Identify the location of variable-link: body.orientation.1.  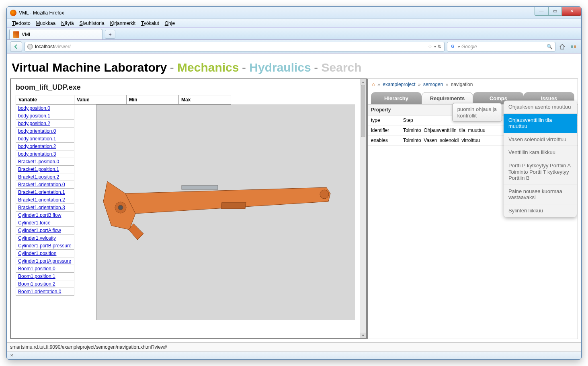
(37, 139).